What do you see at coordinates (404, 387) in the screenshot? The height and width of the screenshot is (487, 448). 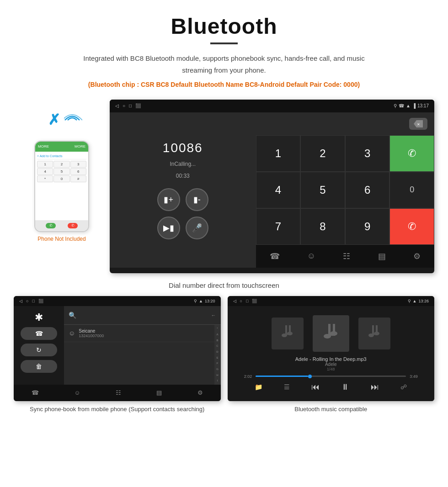 I see `music-eq-icon: ☍` at bounding box center [404, 387].